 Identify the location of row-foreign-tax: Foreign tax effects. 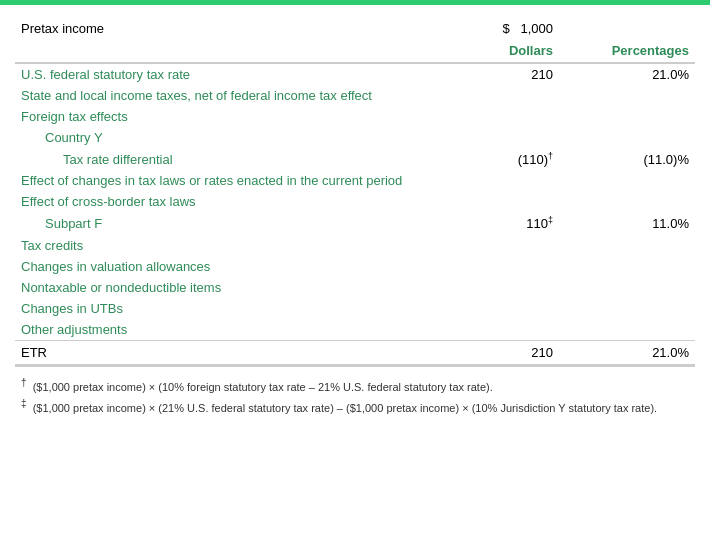
(355, 116).